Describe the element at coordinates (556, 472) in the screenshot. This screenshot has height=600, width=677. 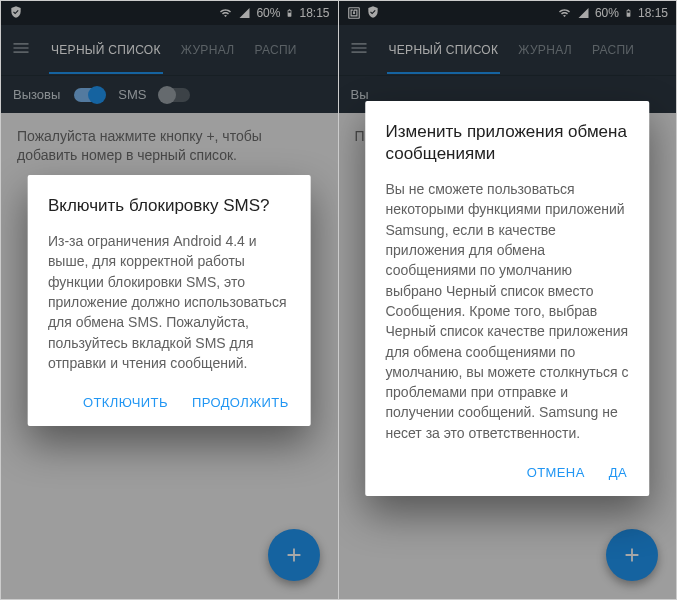
I see `cancel-button: ОТМЕНА` at that location.